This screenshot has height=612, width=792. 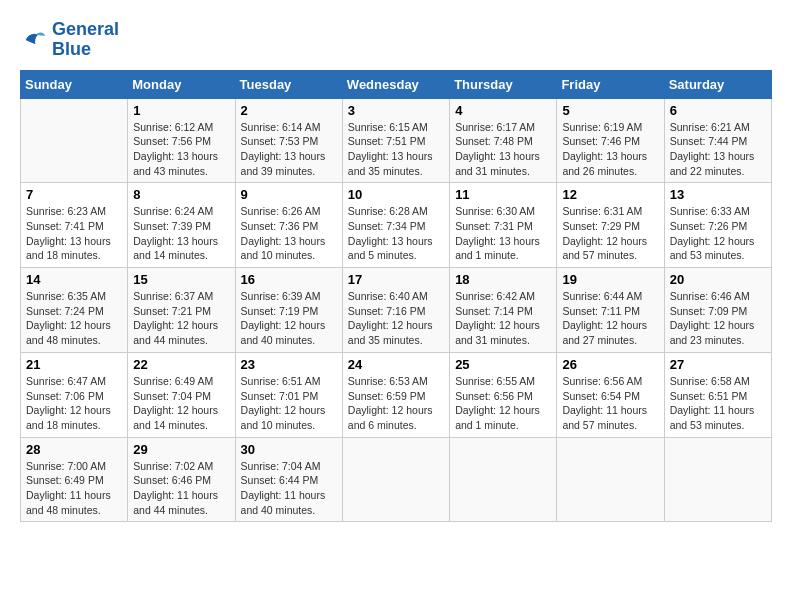 What do you see at coordinates (74, 364) in the screenshot?
I see `day-number: 21` at bounding box center [74, 364].